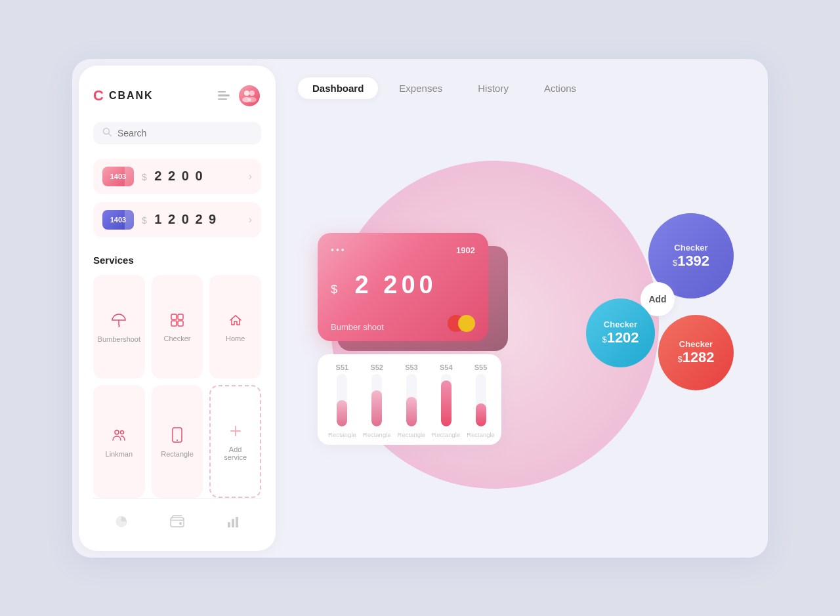  What do you see at coordinates (410, 400) in the screenshot?
I see `chart-card: S51 Rectangle S52 Rectangle` at bounding box center [410, 400].